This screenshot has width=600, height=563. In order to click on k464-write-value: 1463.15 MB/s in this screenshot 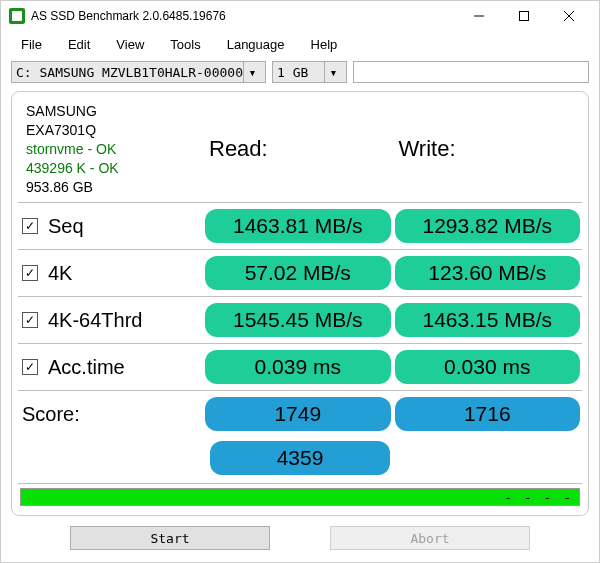, I will do `click(488, 320)`.